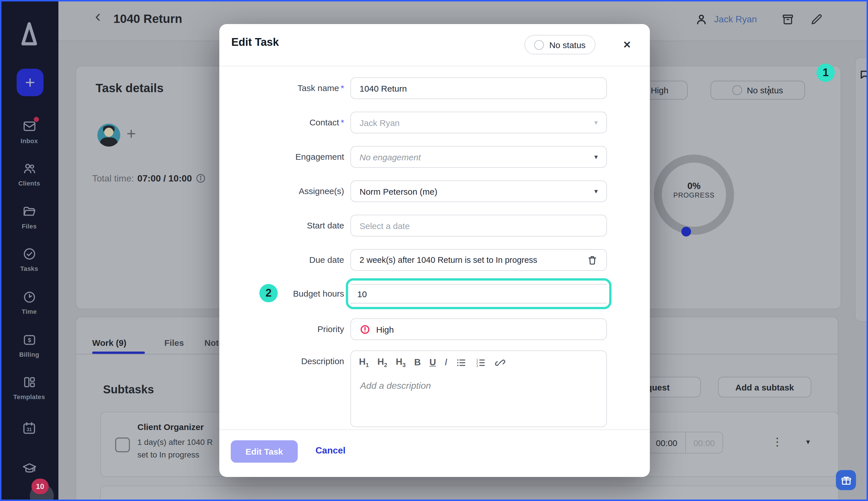 This screenshot has height=501, width=868. Describe the element at coordinates (479, 260) in the screenshot. I see `due-date-input: 2 week(s) after 1040 Return is set to In…` at that location.